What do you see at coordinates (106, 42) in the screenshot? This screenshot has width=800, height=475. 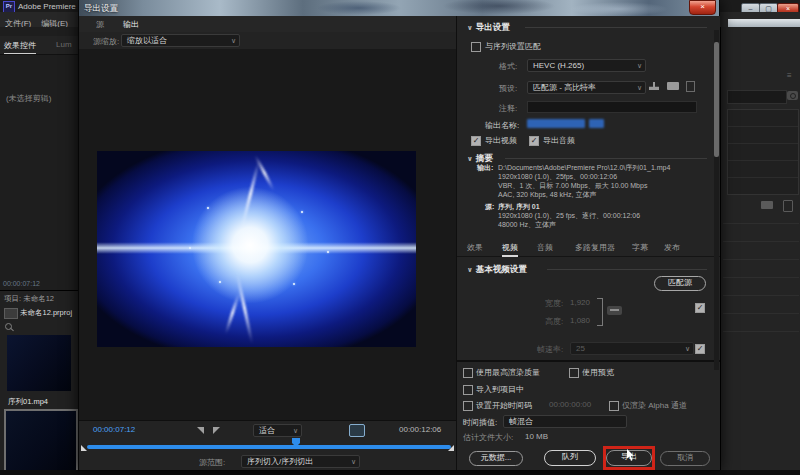 I see `source-scaling-label: 源缩放:` at bounding box center [106, 42].